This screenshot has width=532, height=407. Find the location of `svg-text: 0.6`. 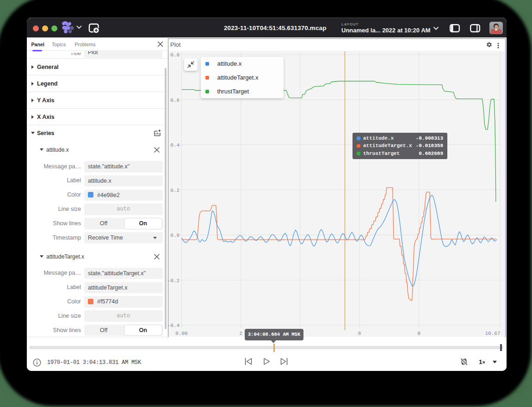

svg-text: 0.6 is located at coordinates (175, 100).